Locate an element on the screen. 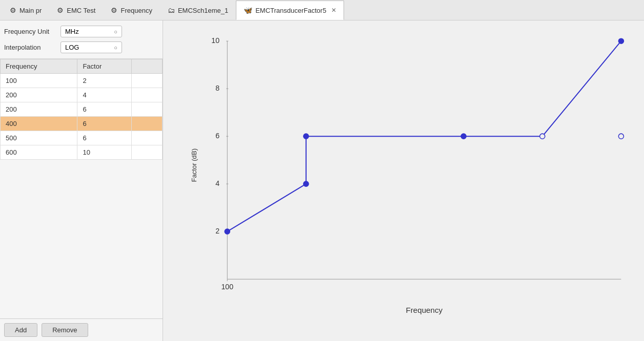 Image resolution: width=644 pixels, height=341 pixels. tab-label-main-pr: Main pr is located at coordinates (31, 10).